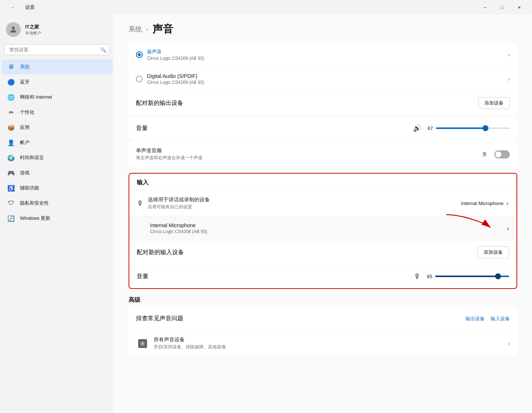 The image size is (532, 413). What do you see at coordinates (140, 203) in the screenshot?
I see `microphone-icon: 🎙` at bounding box center [140, 203].